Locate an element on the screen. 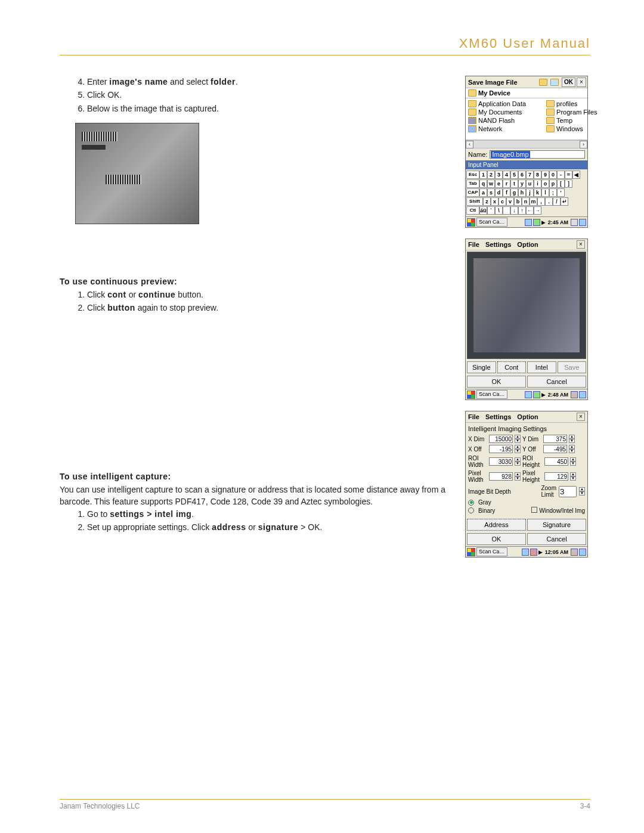  yoff-stepper: ▲▼ is located at coordinates (572, 449).